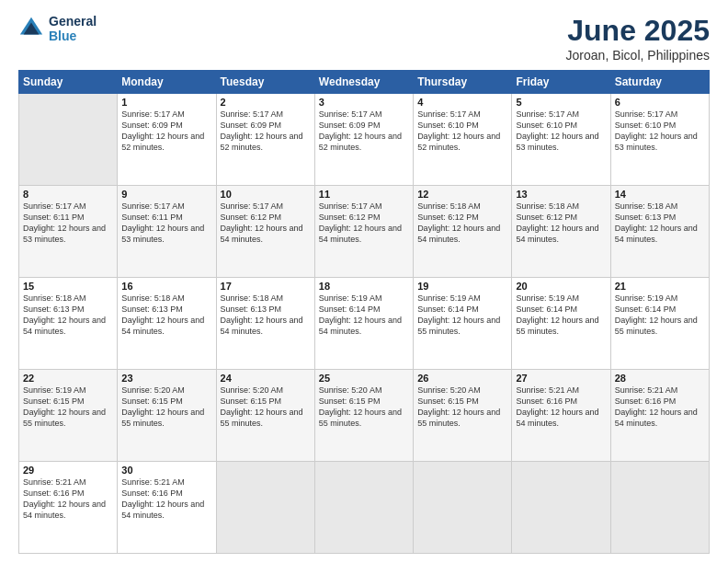 The height and width of the screenshot is (563, 728). Describe the element at coordinates (561, 102) in the screenshot. I see `day-number: 5` at that location.